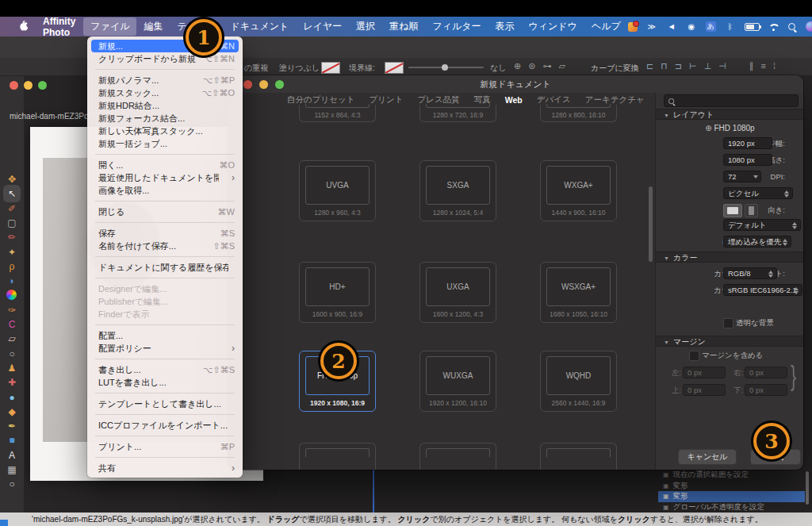 This screenshot has width=812, height=526. Describe the element at coordinates (43, 86) in the screenshot. I see `window-zoom-button` at that location.